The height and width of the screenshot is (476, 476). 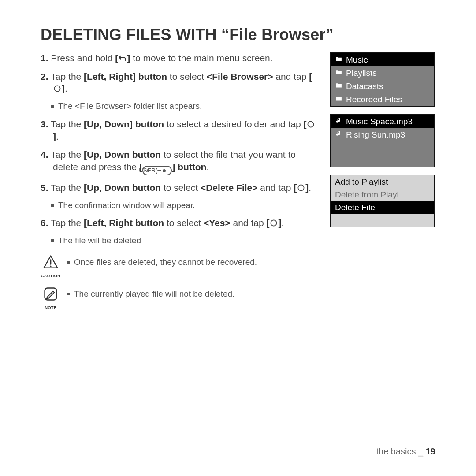 What do you see at coordinates (382, 79) in the screenshot?
I see `folder-list-panel: Music Playlists Datacasts Recorded Files` at bounding box center [382, 79].